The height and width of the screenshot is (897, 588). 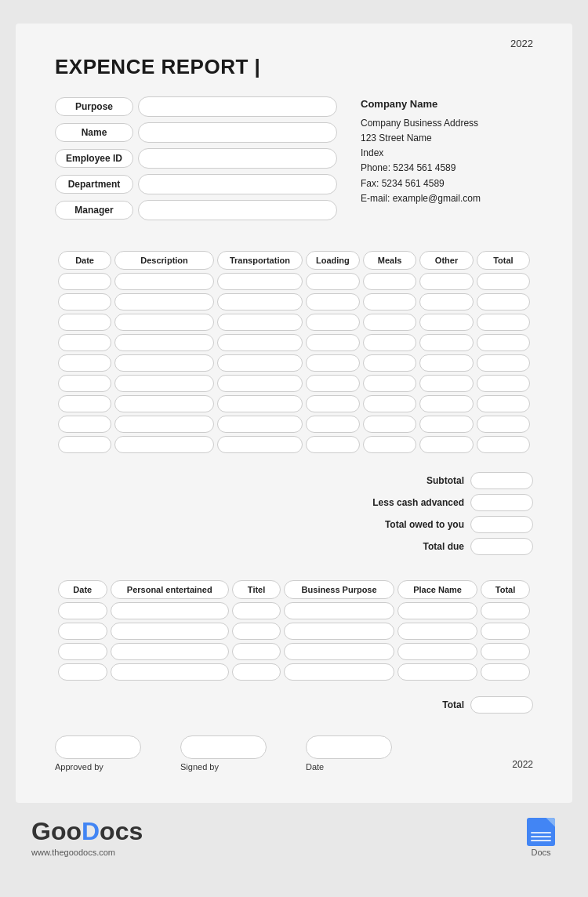 I want to click on subtotal-box, so click(x=502, y=481).